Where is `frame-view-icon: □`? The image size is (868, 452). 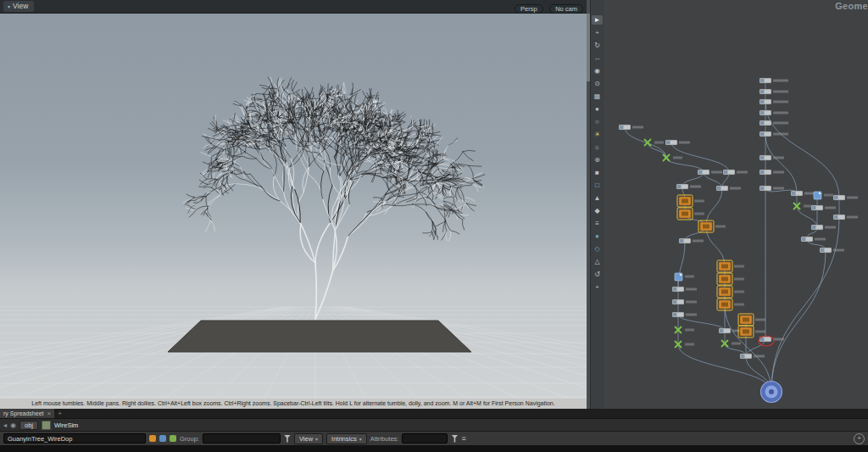 frame-view-icon: □ is located at coordinates (597, 185).